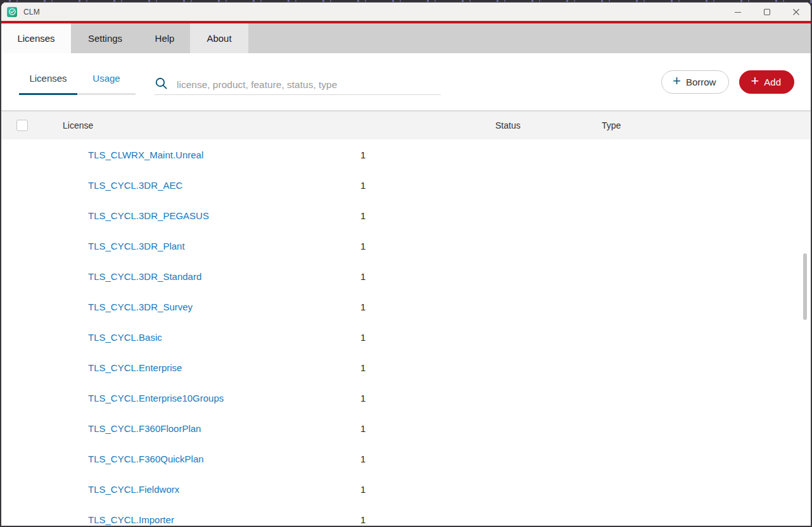 Image resolution: width=812 pixels, height=527 pixels. I want to click on table-row: TLS_CYCL.3DR_Survey 1, so click(406, 307).